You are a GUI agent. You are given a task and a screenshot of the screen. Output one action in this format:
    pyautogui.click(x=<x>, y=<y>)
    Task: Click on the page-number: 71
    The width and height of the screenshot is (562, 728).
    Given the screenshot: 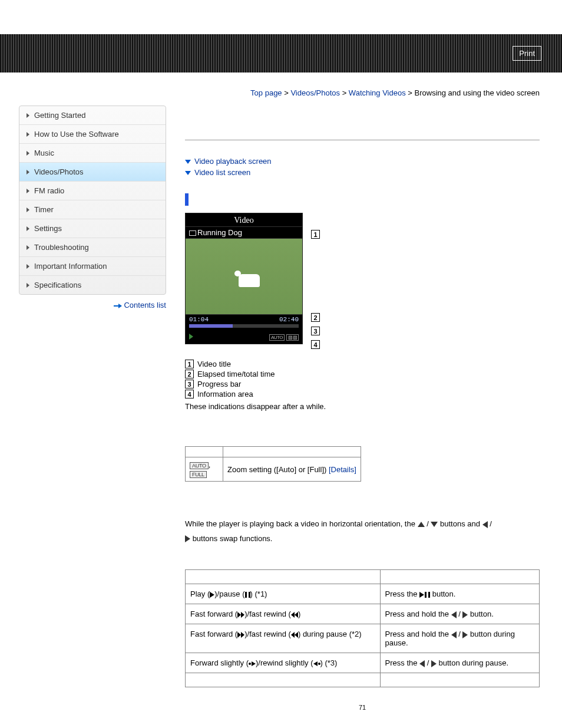 What is the action you would take?
    pyautogui.click(x=362, y=707)
    